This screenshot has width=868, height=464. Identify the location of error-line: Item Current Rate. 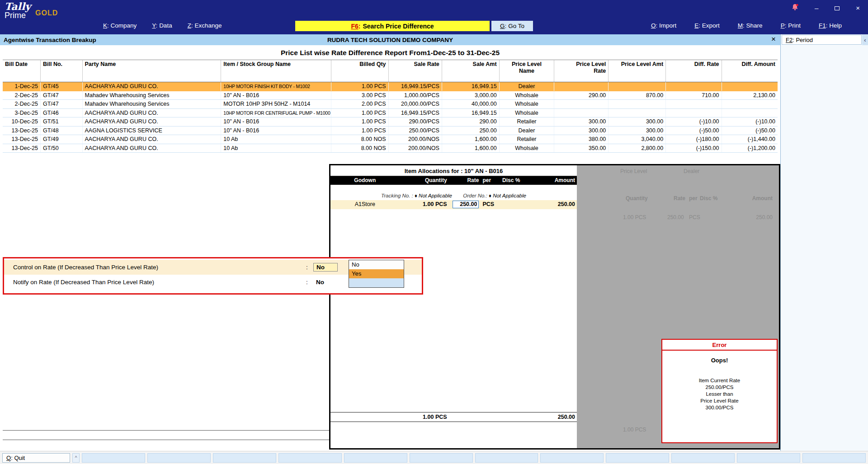
(720, 380).